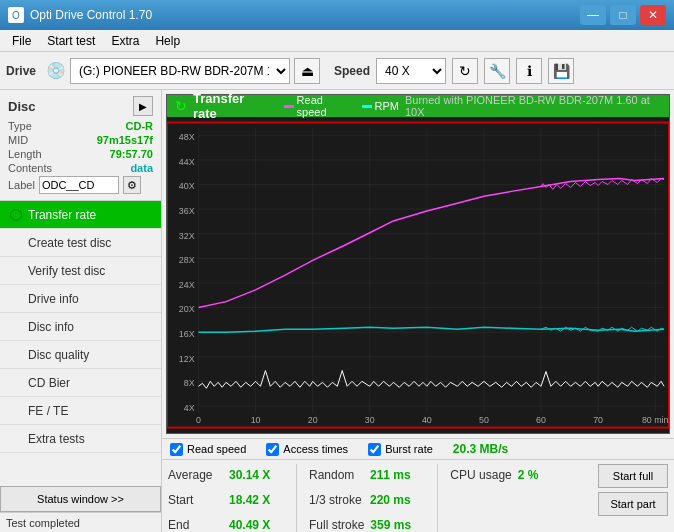 The width and height of the screenshot is (674, 532). Describe the element at coordinates (16, 271) in the screenshot. I see `nav-icon-verify` at that location.